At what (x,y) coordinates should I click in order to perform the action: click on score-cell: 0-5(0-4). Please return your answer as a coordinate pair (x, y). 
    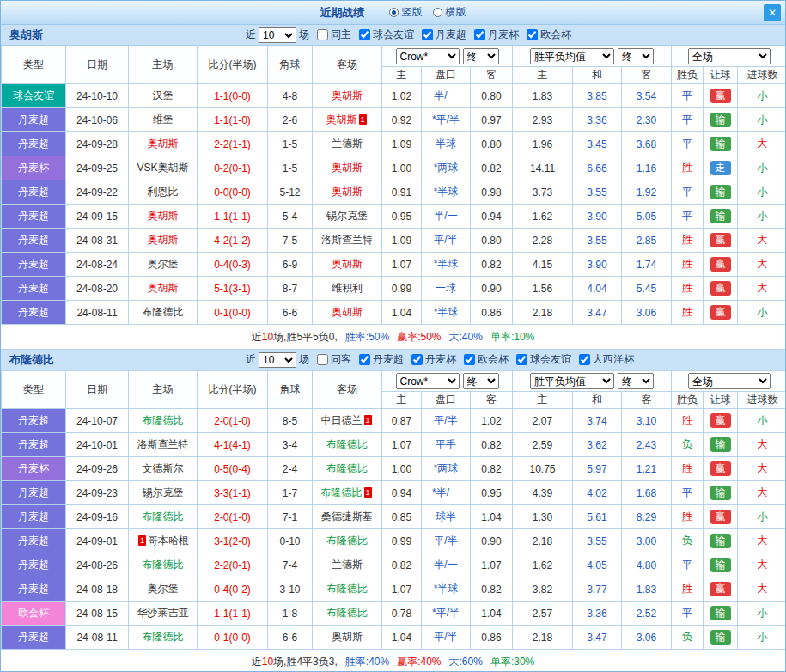
    Looking at the image, I should click on (233, 469).